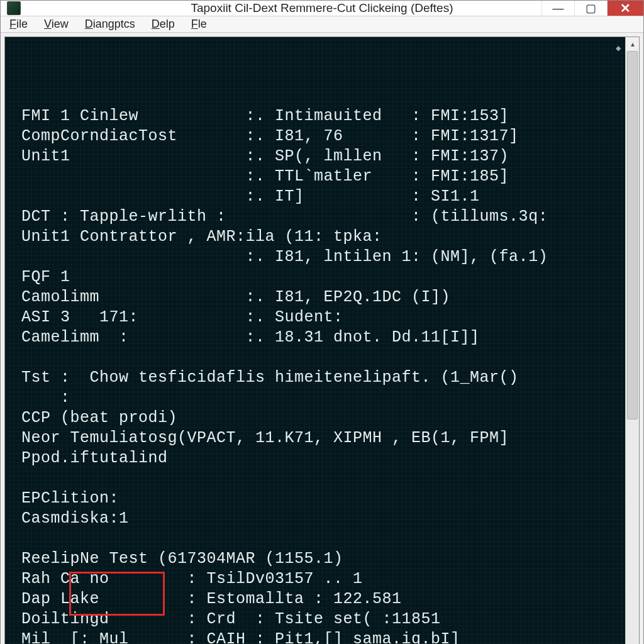 The height and width of the screenshot is (644, 644). What do you see at coordinates (114, 24) in the screenshot?
I see `menu-diangptcs-rest: iangptcs` at bounding box center [114, 24].